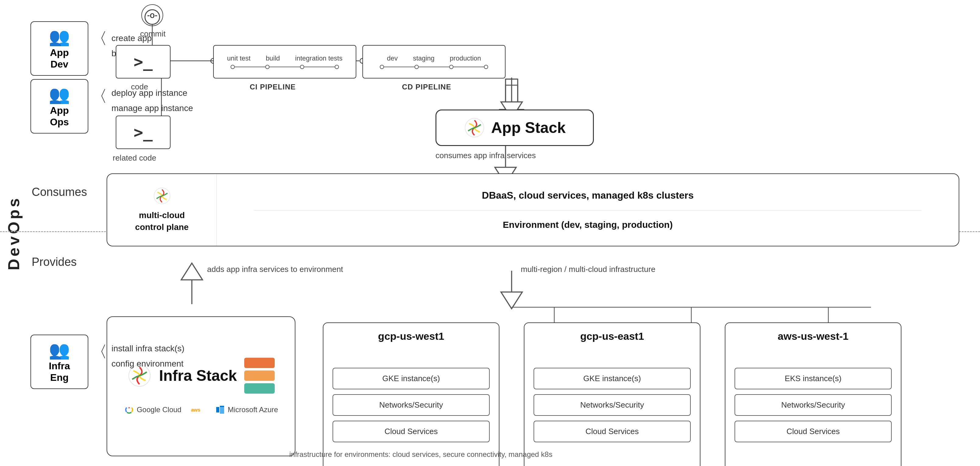  I want to click on control-plane-box: multi-cloudcontrol plane DBaaS, cloud se…, so click(533, 210).